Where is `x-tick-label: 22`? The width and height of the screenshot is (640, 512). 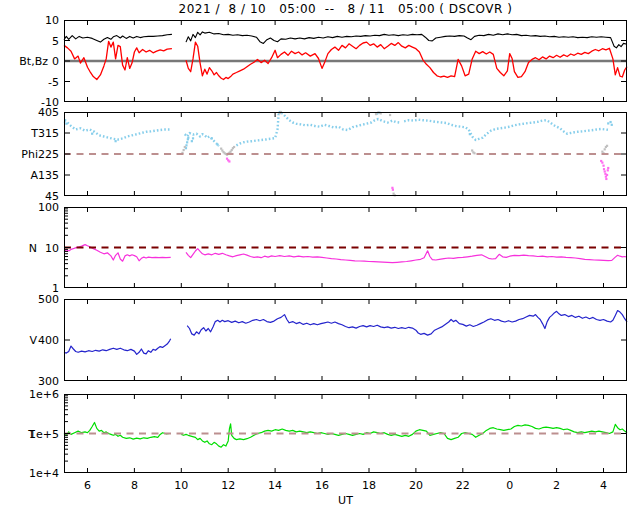
x-tick-label: 22 is located at coordinates (463, 486).